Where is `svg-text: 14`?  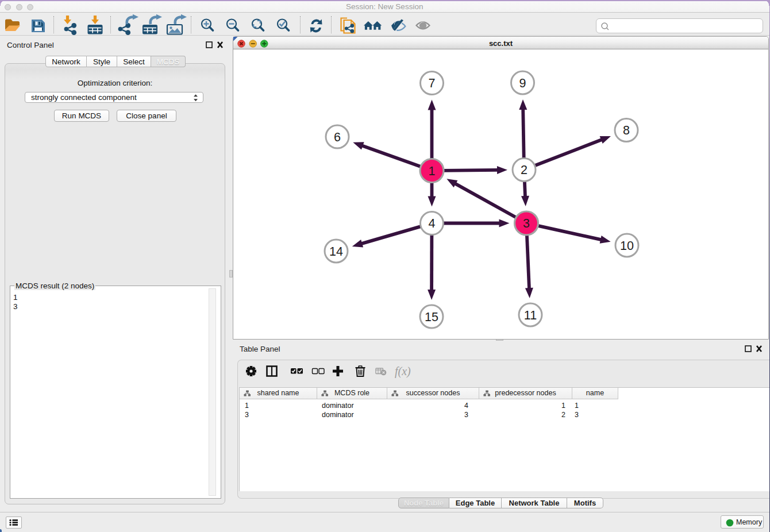
svg-text: 14 is located at coordinates (336, 252).